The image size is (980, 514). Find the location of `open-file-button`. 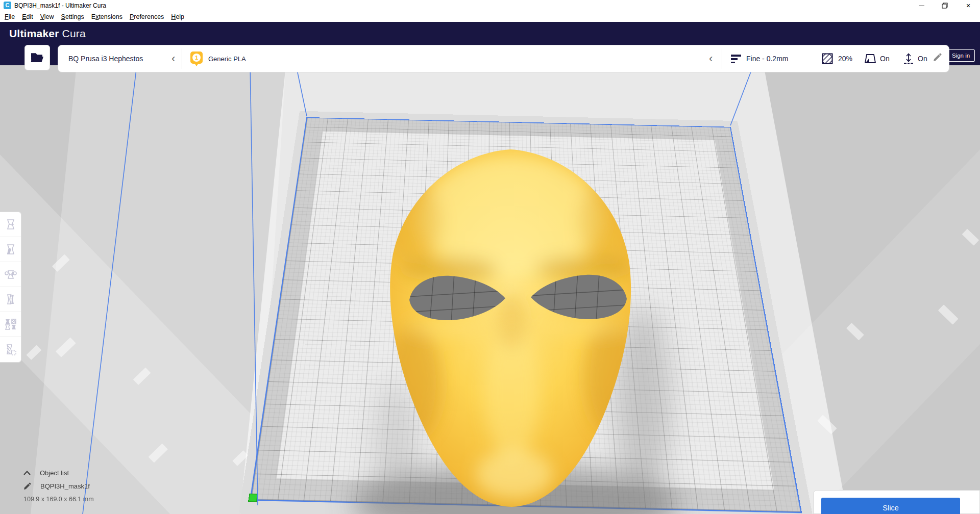

open-file-button is located at coordinates (37, 58).